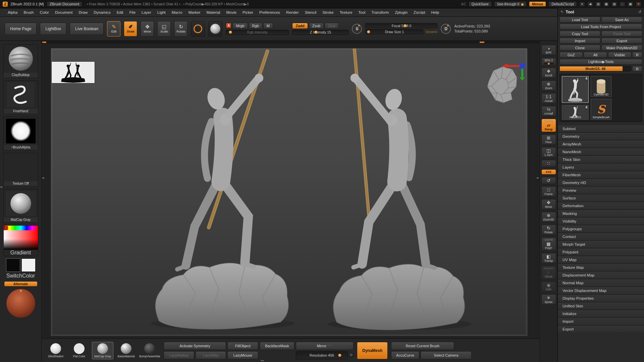  What do you see at coordinates (73, 72) in the screenshot?
I see `document-preview-thumbnail` at bounding box center [73, 72].